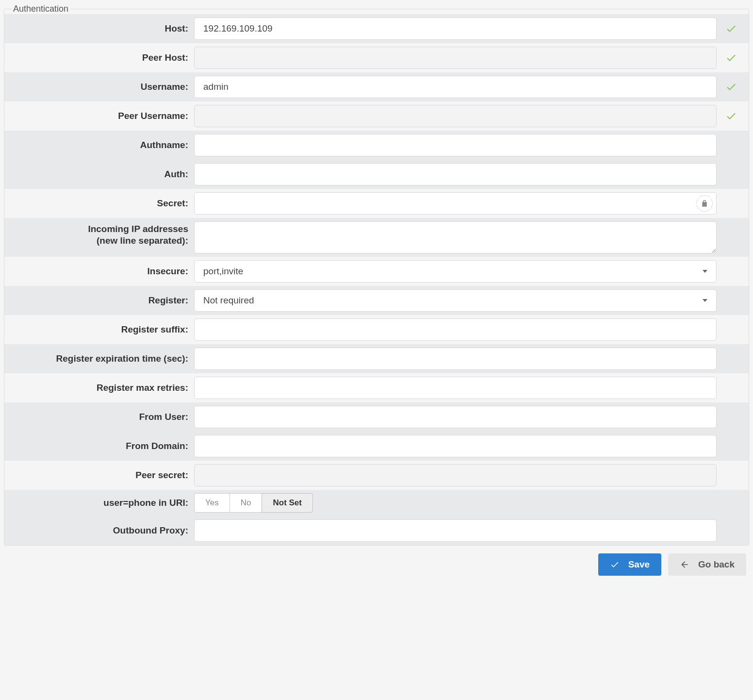 This screenshot has height=700, width=753. I want to click on label-register-expire: Register expiration time (sec):, so click(101, 359).